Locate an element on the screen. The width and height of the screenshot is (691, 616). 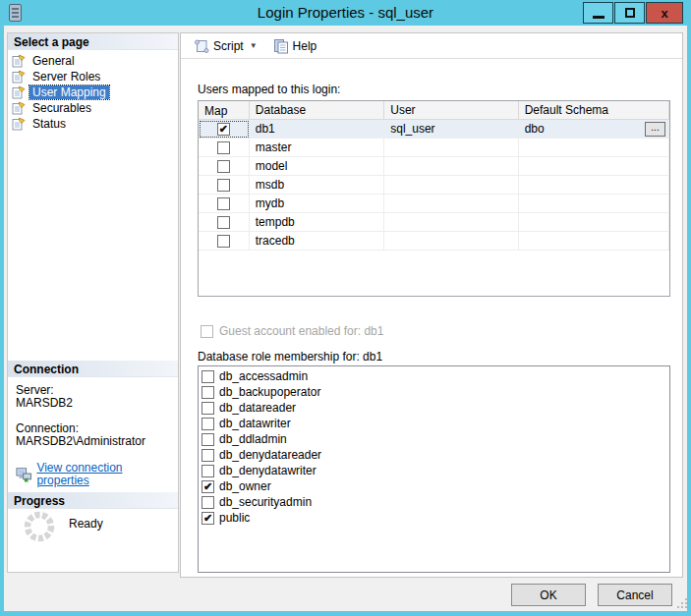
connection-icon is located at coordinates (24, 475).